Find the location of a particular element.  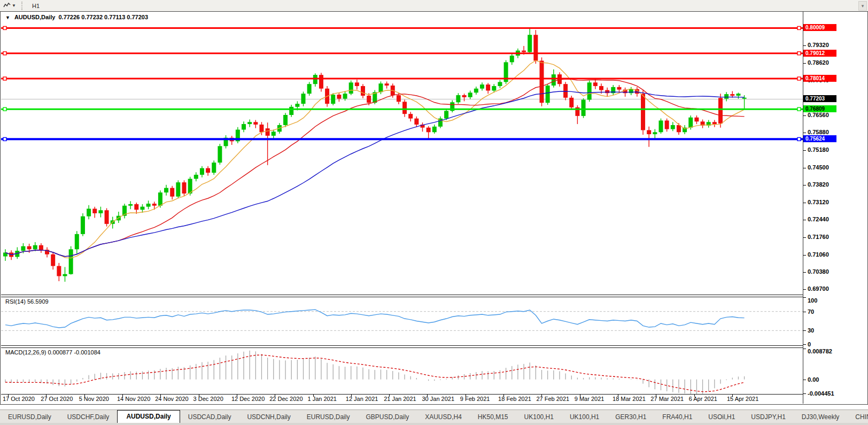

chart-symbol-period: AUDUSD,Daily is located at coordinates (35, 17).